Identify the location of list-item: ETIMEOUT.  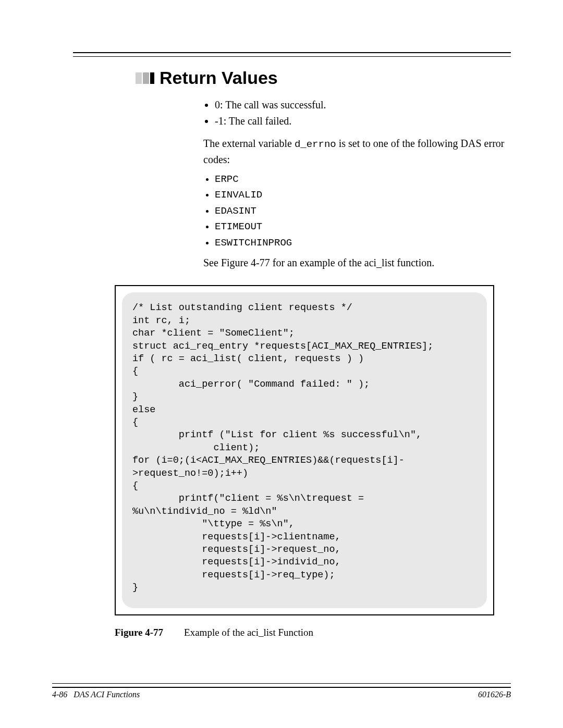
(363, 227).